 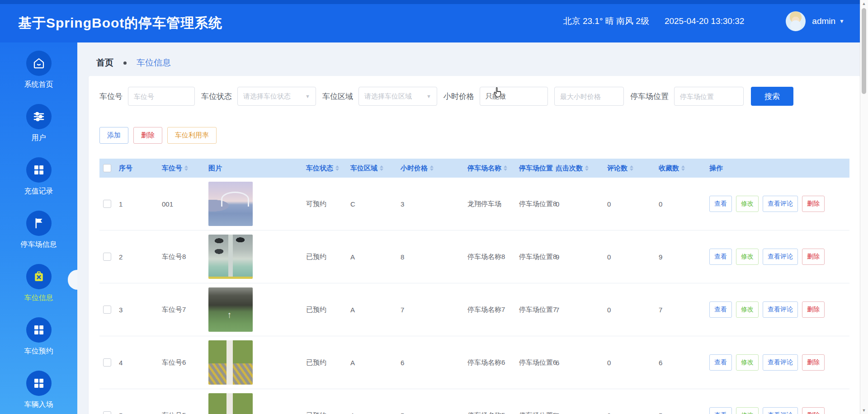 I want to click on cell-spot-number: 车位号6, so click(x=185, y=362).